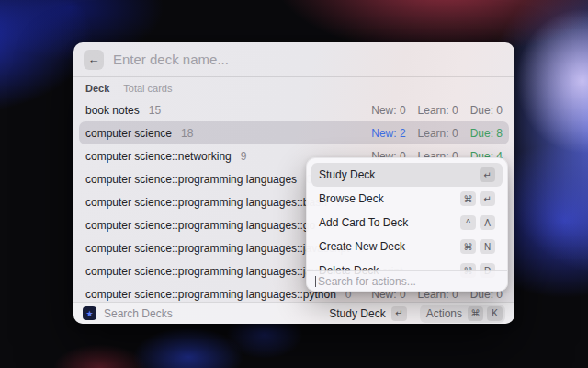 This screenshot has width=588, height=368. What do you see at coordinates (213, 314) in the screenshot?
I see `extension-name: Search Decks` at bounding box center [213, 314].